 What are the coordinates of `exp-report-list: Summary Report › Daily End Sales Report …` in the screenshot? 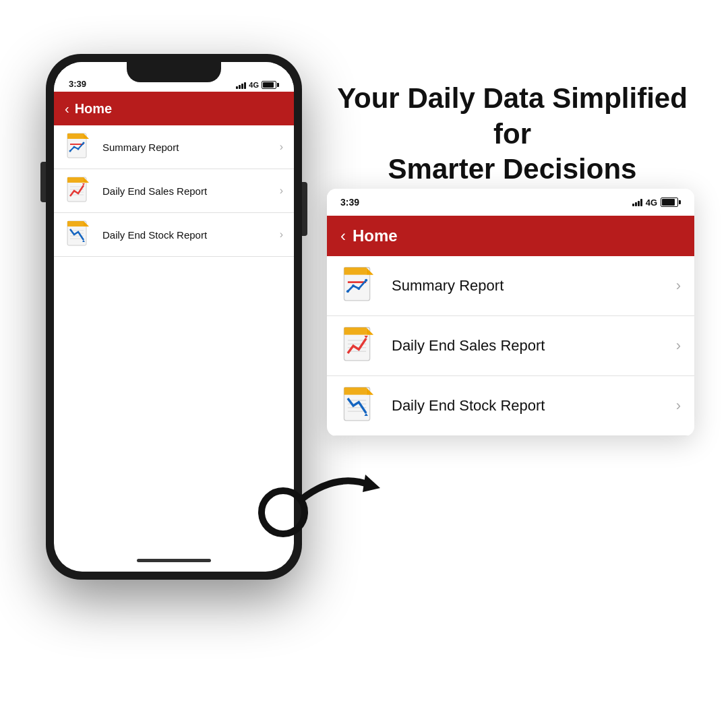 It's located at (511, 346).